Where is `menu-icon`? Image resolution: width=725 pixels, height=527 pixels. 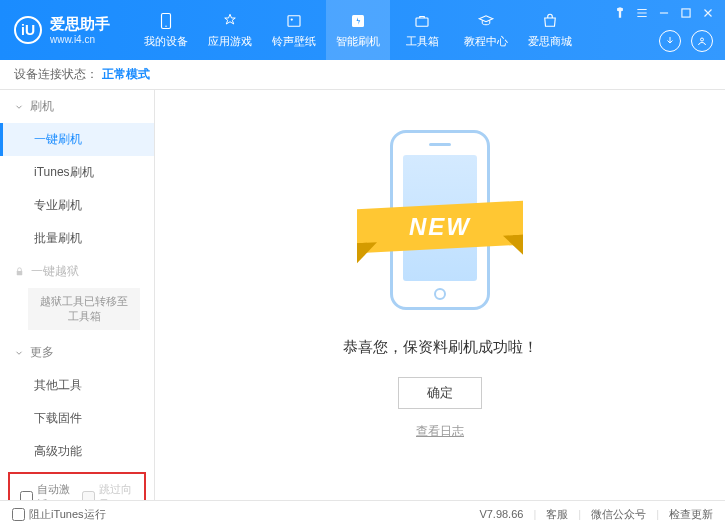 menu-icon is located at coordinates (642, 13).